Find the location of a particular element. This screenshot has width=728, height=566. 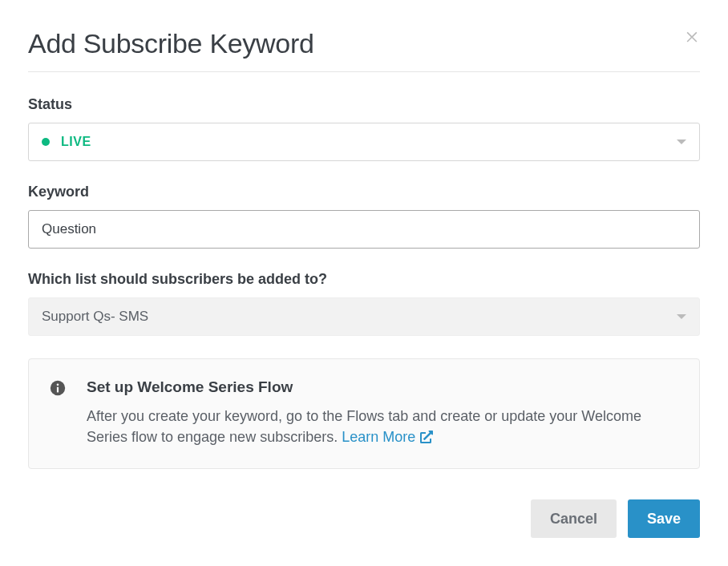

learn-more-link: Learn More is located at coordinates (387, 437).